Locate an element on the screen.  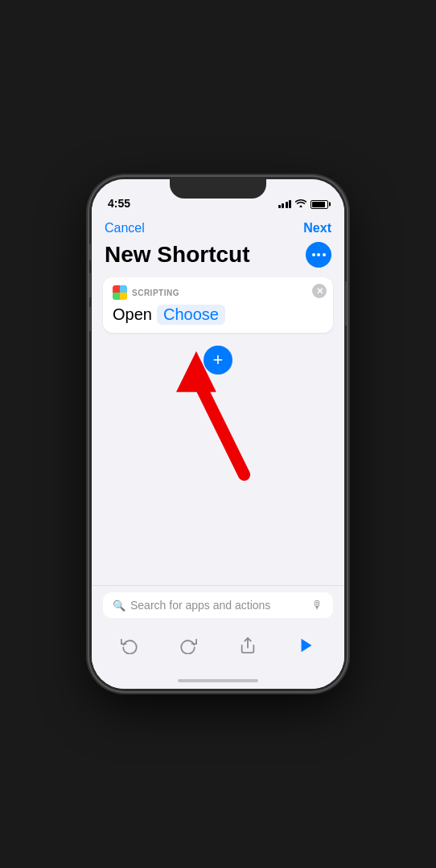
category-label: SCRIPTING is located at coordinates (156, 293).